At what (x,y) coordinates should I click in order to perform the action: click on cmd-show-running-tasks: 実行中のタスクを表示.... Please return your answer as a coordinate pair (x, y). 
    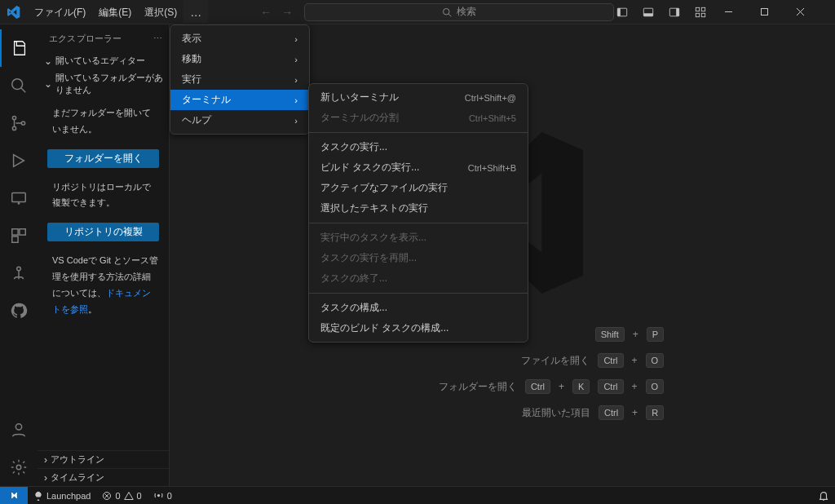
    Looking at the image, I should click on (418, 238).